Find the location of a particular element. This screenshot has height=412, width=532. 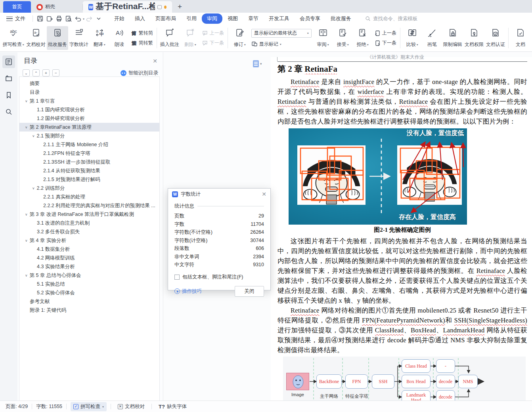

reject-revision-button: 拒绝▾ is located at coordinates (363, 38).